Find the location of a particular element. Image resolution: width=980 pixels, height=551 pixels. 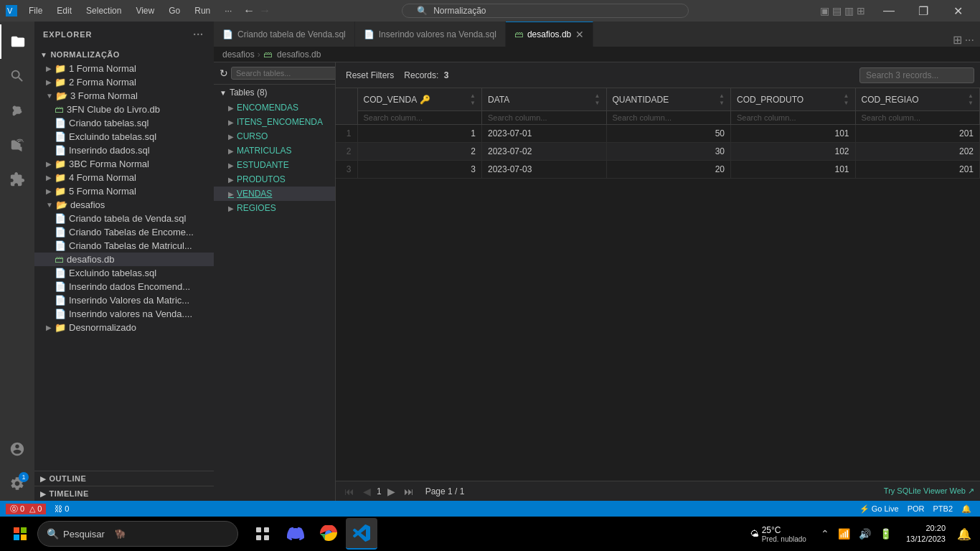

tab-desafios-db: 🗃 desafios.db ✕ is located at coordinates (550, 34).